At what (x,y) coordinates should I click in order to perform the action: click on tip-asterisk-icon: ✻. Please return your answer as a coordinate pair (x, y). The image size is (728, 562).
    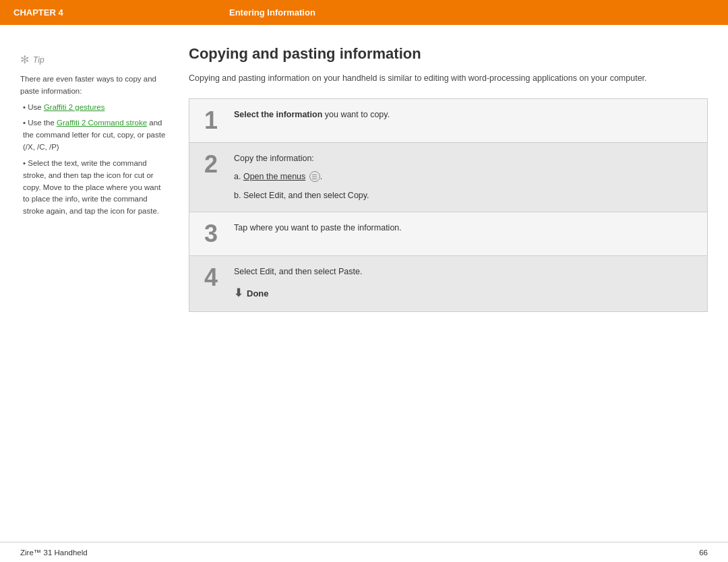
    Looking at the image, I should click on (24, 60).